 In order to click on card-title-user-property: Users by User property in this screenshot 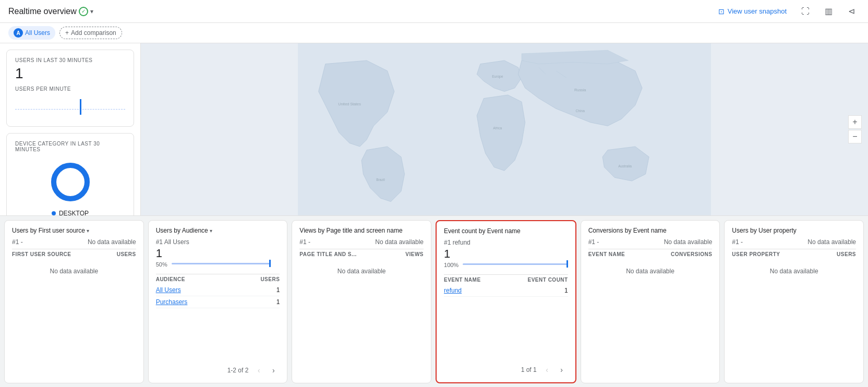, I will do `click(794, 231)`.